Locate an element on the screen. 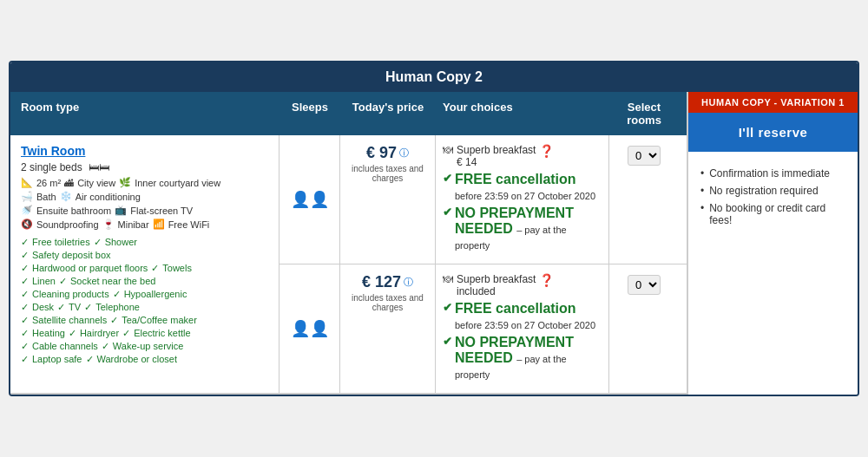 This screenshot has height=457, width=868. amenity-row-8: ✓Heating ✓Hairdryer ✓Electric kettle is located at coordinates (144, 333).